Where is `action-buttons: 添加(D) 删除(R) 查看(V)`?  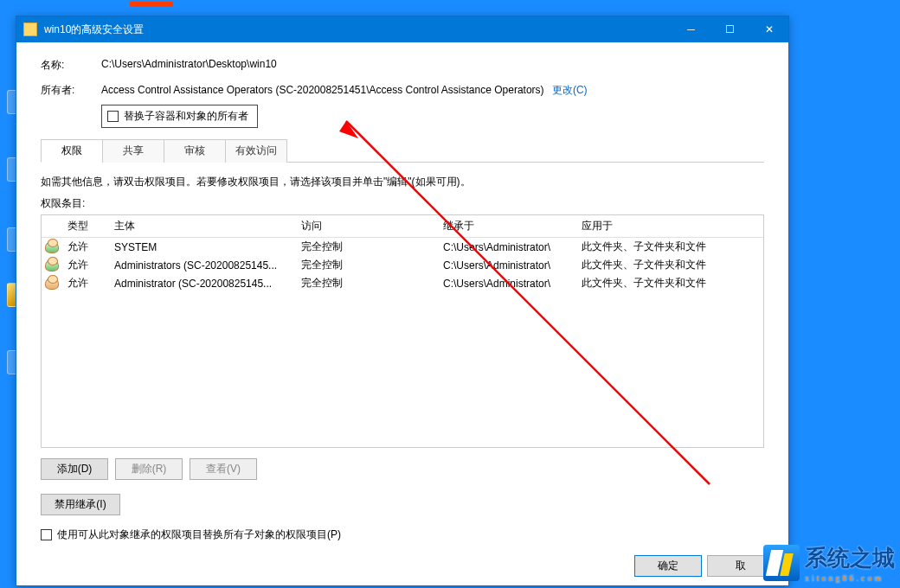 action-buttons: 添加(D) 删除(R) 查看(V) is located at coordinates (402, 469).